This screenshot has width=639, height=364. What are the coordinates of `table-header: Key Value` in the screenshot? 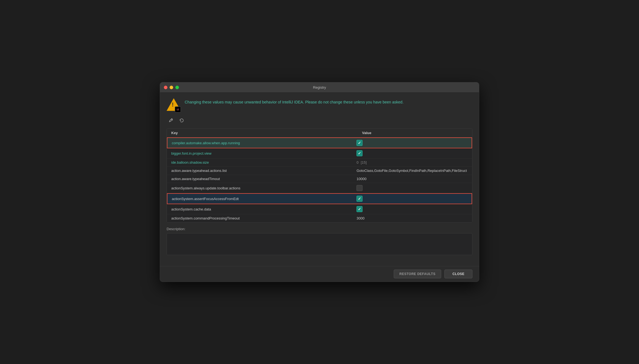 It's located at (319, 133).